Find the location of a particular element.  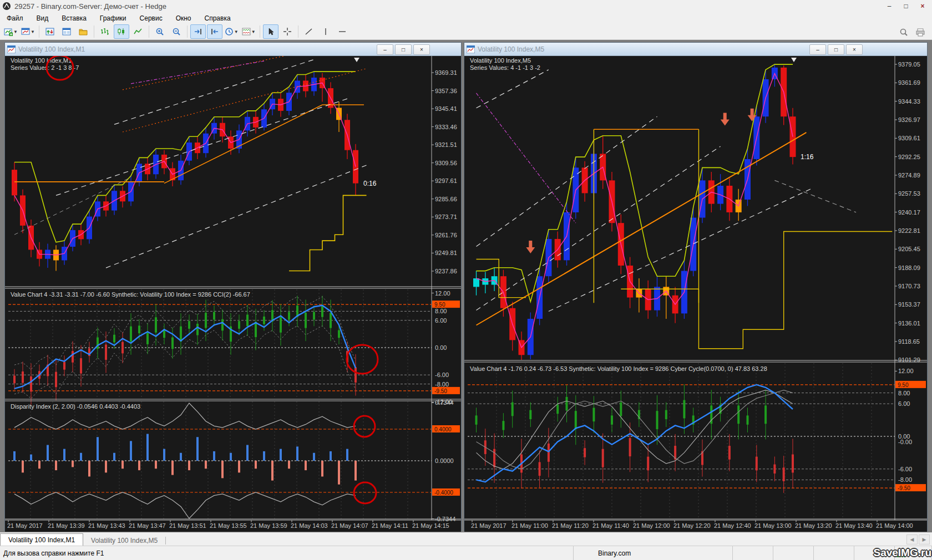

auto-scroll-button is located at coordinates (198, 32).